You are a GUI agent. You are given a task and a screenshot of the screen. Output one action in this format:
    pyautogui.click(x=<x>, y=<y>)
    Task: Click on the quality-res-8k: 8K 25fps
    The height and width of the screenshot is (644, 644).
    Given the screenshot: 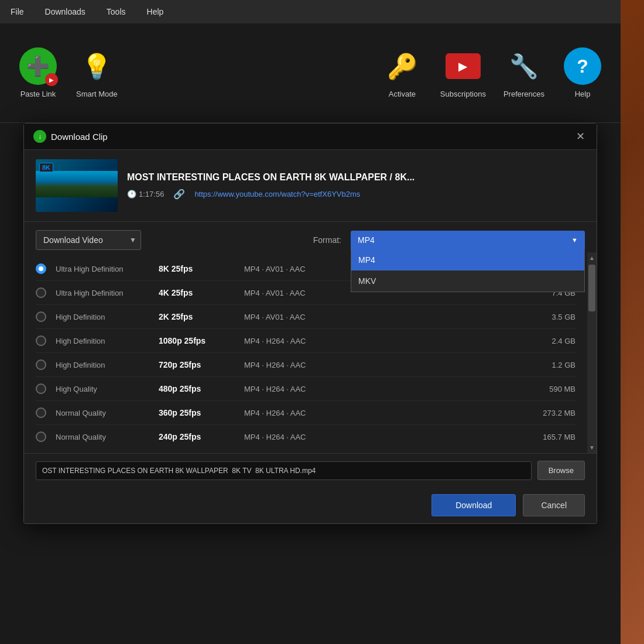 What is the action you would take?
    pyautogui.click(x=197, y=269)
    